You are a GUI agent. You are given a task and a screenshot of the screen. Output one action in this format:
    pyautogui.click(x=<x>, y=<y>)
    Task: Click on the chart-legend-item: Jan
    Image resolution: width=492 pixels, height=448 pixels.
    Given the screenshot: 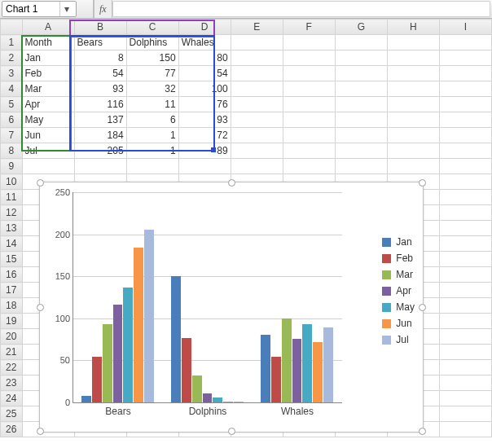 What is the action you would take?
    pyautogui.click(x=398, y=242)
    